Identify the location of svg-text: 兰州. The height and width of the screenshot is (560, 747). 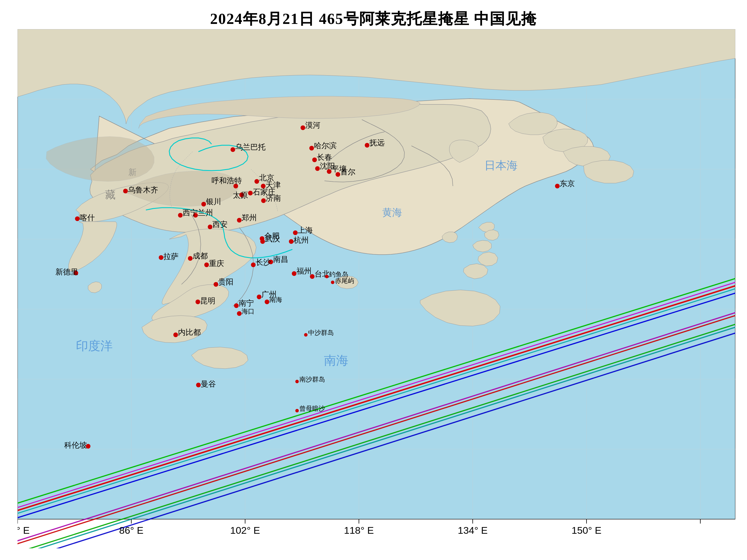
(205, 213).